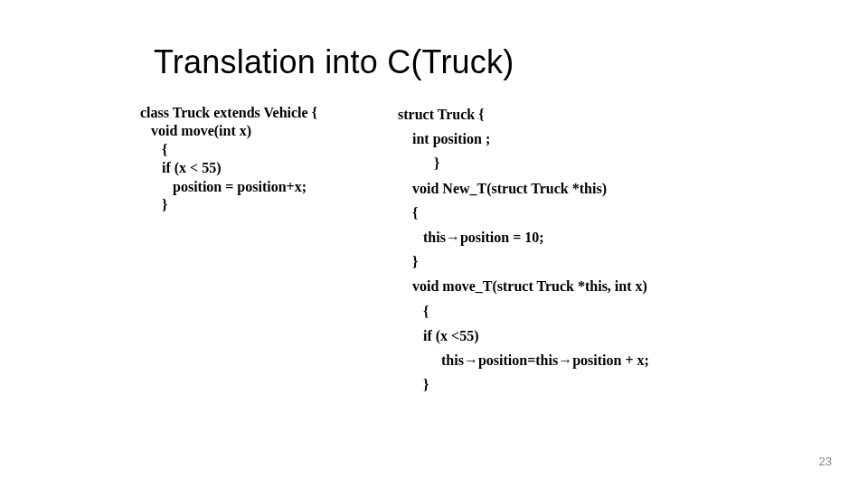 The height and width of the screenshot is (488, 868). Describe the element at coordinates (588, 286) in the screenshot. I see `code-line: void move_T(struct Truck *this, int x)` at that location.